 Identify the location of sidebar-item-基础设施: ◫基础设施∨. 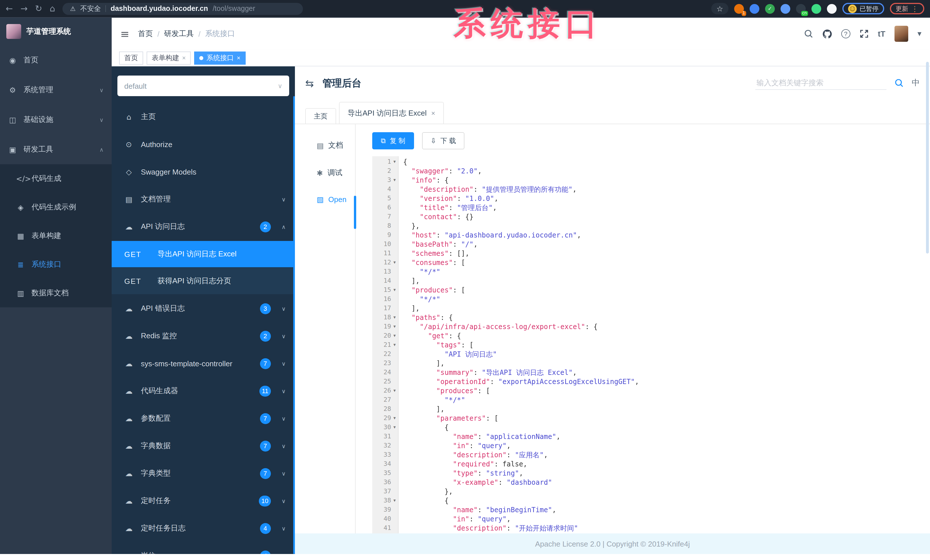
(56, 120).